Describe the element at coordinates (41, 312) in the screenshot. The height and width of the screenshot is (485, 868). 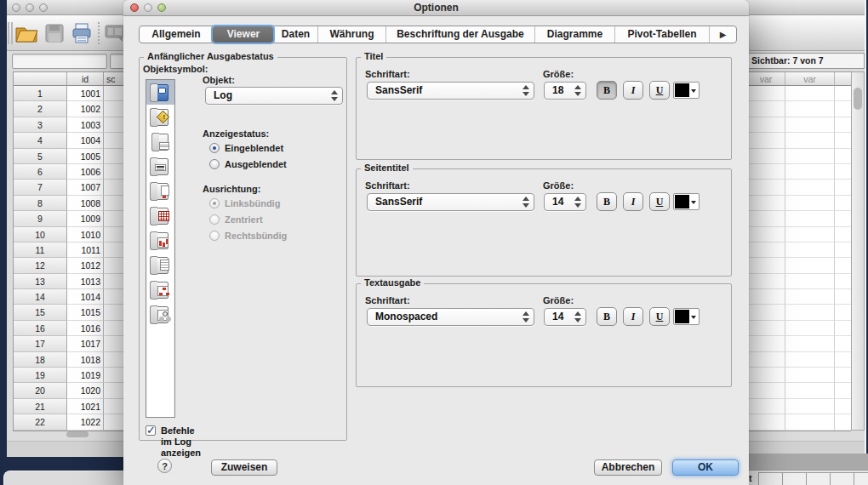
I see `row-header-cell: 15` at that location.